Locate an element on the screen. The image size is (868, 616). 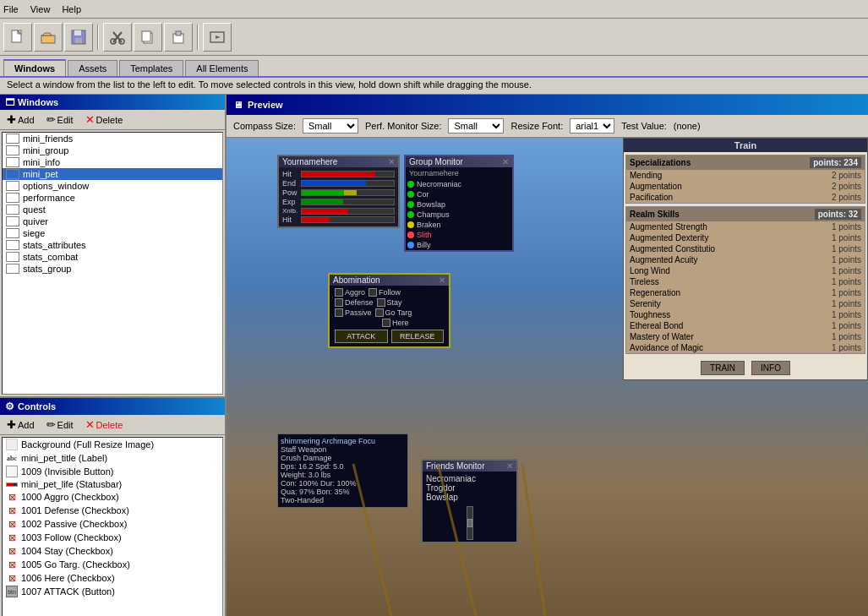
ctrl-mini-pet-title: abc mini_pet_title (Label) is located at coordinates (112, 458).